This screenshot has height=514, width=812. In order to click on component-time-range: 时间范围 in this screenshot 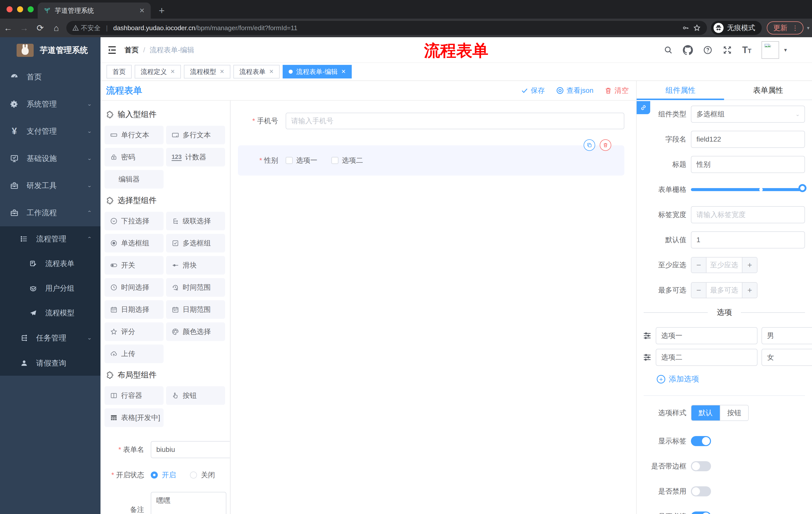, I will do `click(196, 288)`.